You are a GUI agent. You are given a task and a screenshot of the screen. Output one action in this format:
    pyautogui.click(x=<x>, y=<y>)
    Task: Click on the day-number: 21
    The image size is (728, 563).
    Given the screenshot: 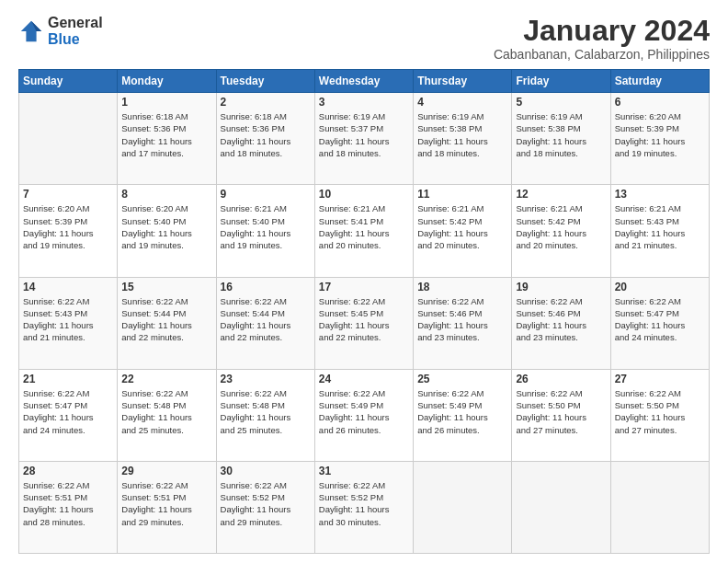 What is the action you would take?
    pyautogui.click(x=68, y=379)
    